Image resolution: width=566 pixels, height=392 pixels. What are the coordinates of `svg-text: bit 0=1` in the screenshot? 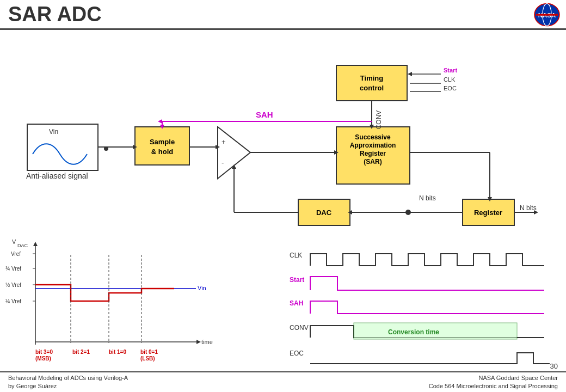 It's located at (149, 352).